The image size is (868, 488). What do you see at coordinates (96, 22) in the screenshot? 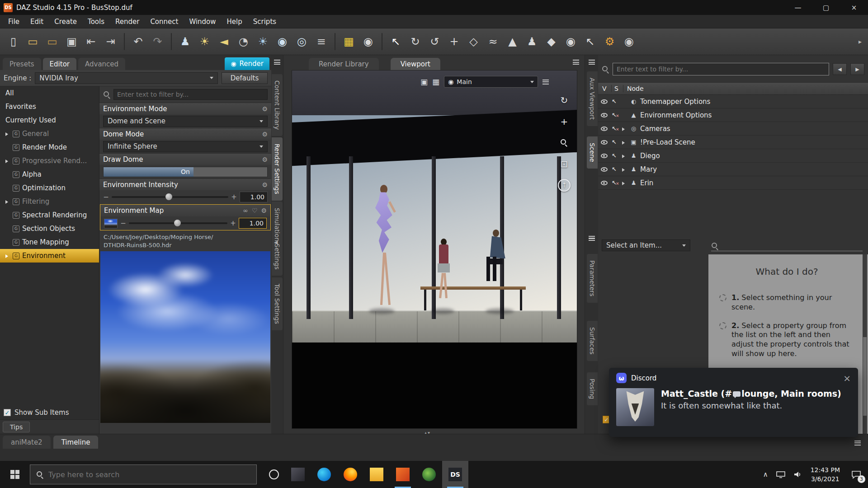
I see `menu-item: Tools` at bounding box center [96, 22].